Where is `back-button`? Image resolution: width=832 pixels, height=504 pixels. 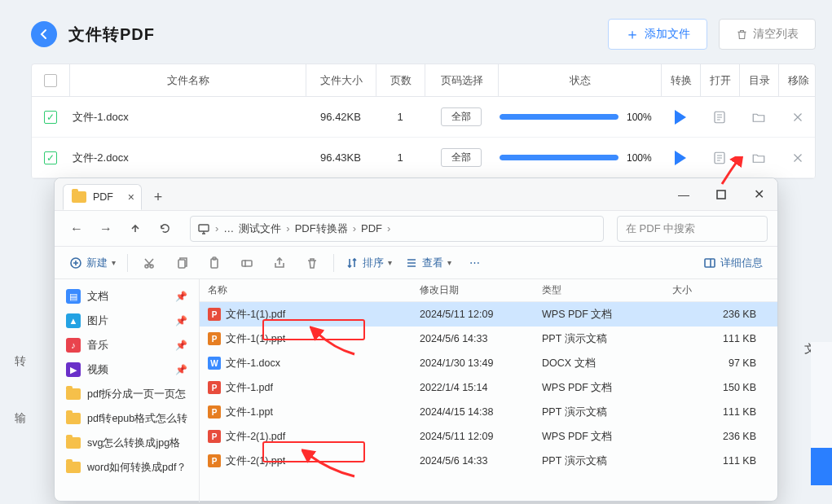
back-button is located at coordinates (44, 34).